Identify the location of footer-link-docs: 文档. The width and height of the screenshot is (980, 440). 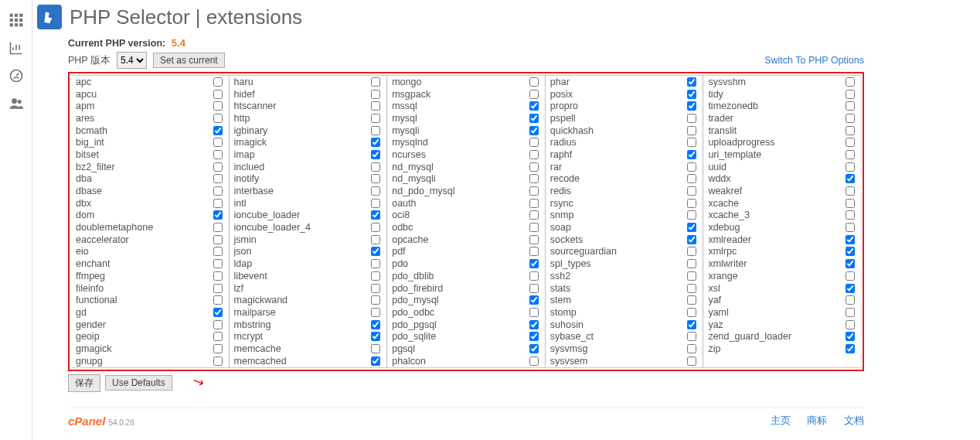
(854, 421).